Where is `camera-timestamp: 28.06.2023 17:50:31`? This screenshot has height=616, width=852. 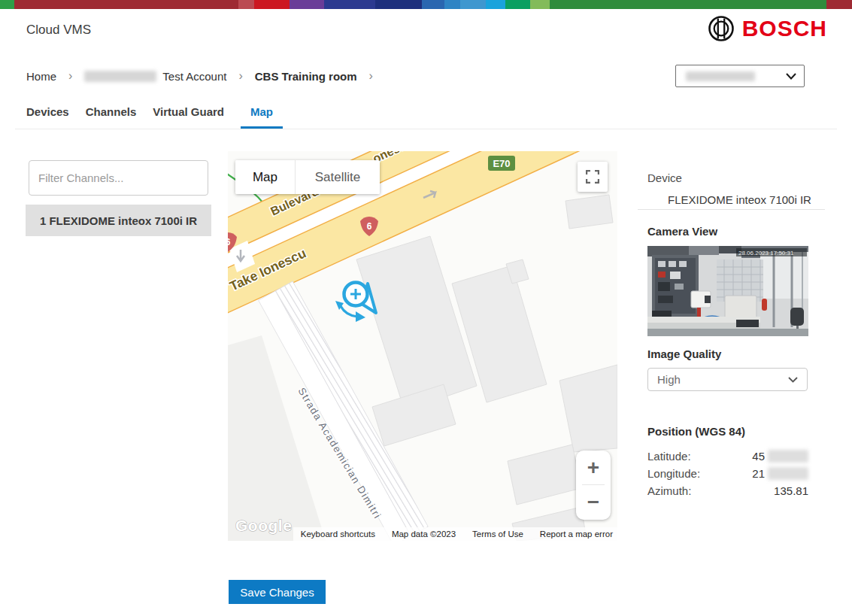
camera-timestamp: 28.06.2023 17:50:31 is located at coordinates (766, 253).